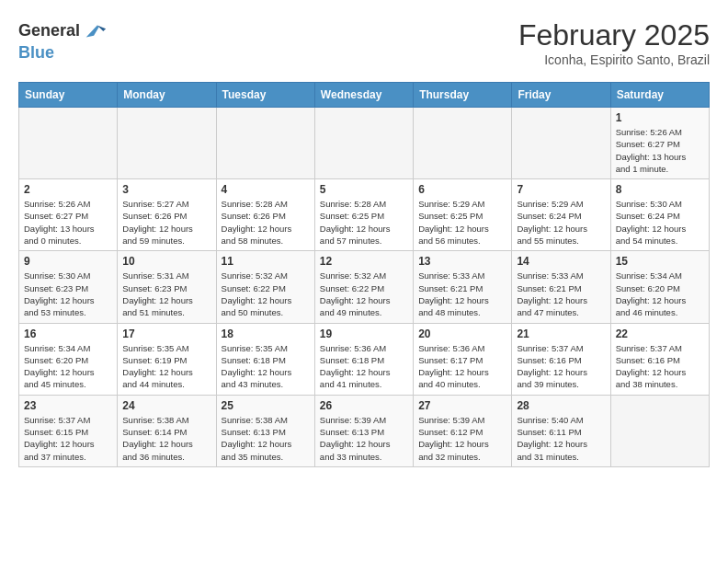 The height and width of the screenshot is (563, 728). Describe the element at coordinates (364, 190) in the screenshot. I see `day-number: 5` at that location.